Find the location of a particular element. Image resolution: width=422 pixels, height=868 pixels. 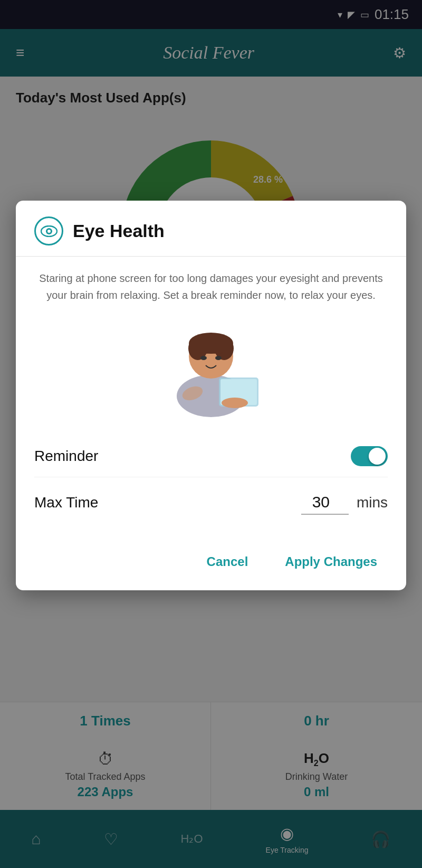

max-time-unit: mins is located at coordinates (372, 503).